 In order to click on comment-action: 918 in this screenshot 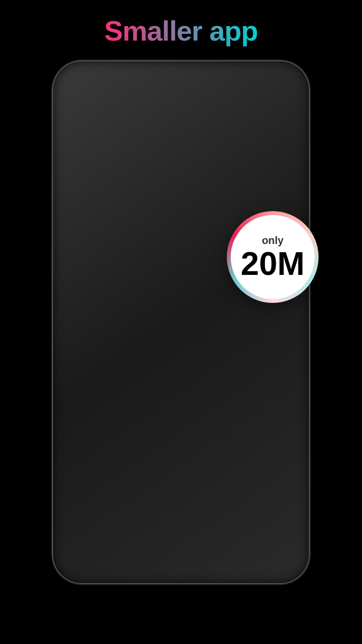, I will do `click(278, 417)`.